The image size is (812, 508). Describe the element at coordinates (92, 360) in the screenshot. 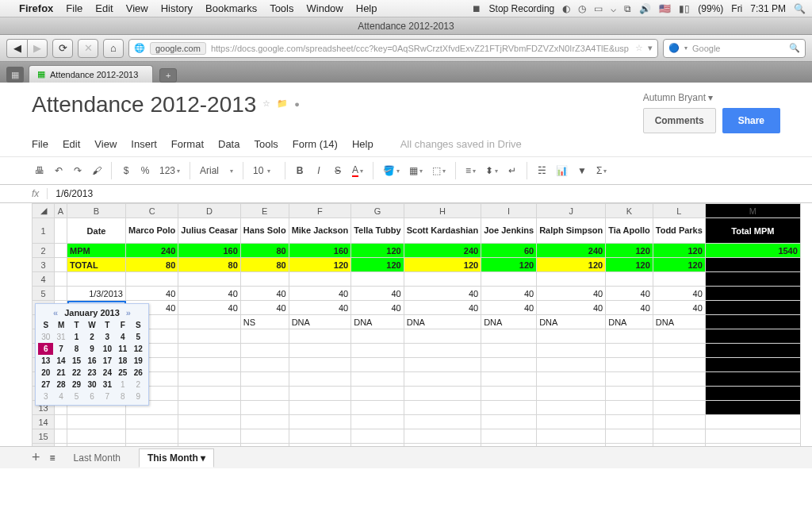

I see `datepicker-grid: SMTWTFS303112345678910111213141516171819…` at that location.